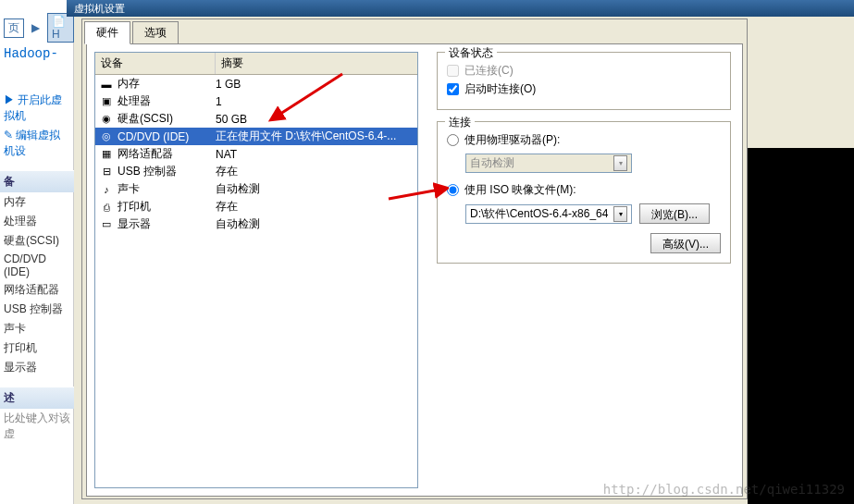 The image size is (854, 504). What do you see at coordinates (145, 154) in the screenshot?
I see `device-name: 网络适配器` at bounding box center [145, 154].